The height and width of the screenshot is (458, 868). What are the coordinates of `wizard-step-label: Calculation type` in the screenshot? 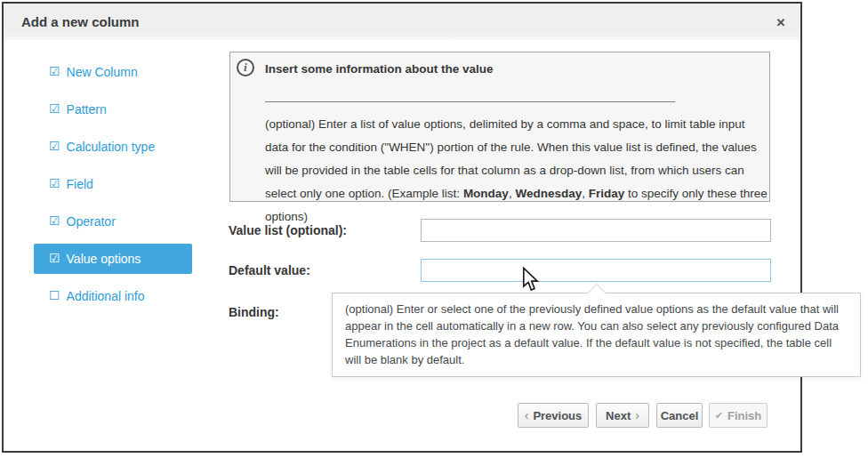 It's located at (111, 147).